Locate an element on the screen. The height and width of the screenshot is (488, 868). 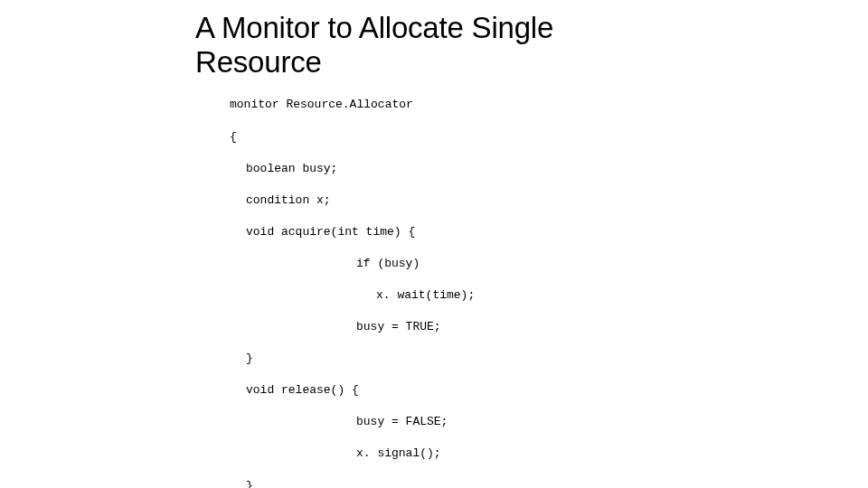
title-line-2: Resource is located at coordinates (259, 61).